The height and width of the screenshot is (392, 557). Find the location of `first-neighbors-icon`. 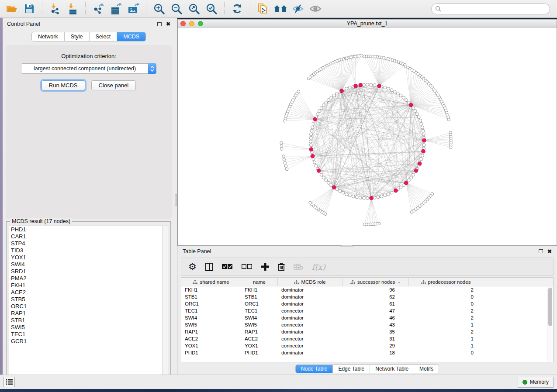

first-neighbors-icon is located at coordinates (280, 9).